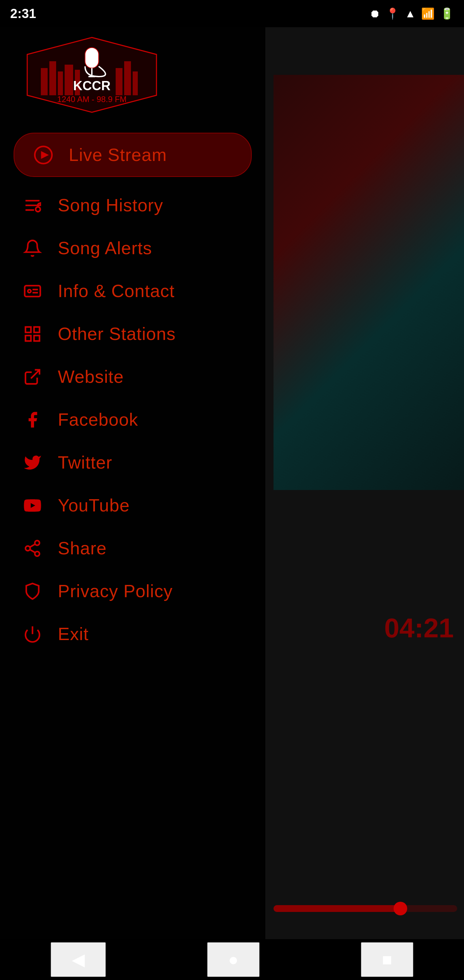 Image resolution: width=464 pixels, height=980 pixels. What do you see at coordinates (110, 205) in the screenshot?
I see `song-history-label: Song History` at bounding box center [110, 205].